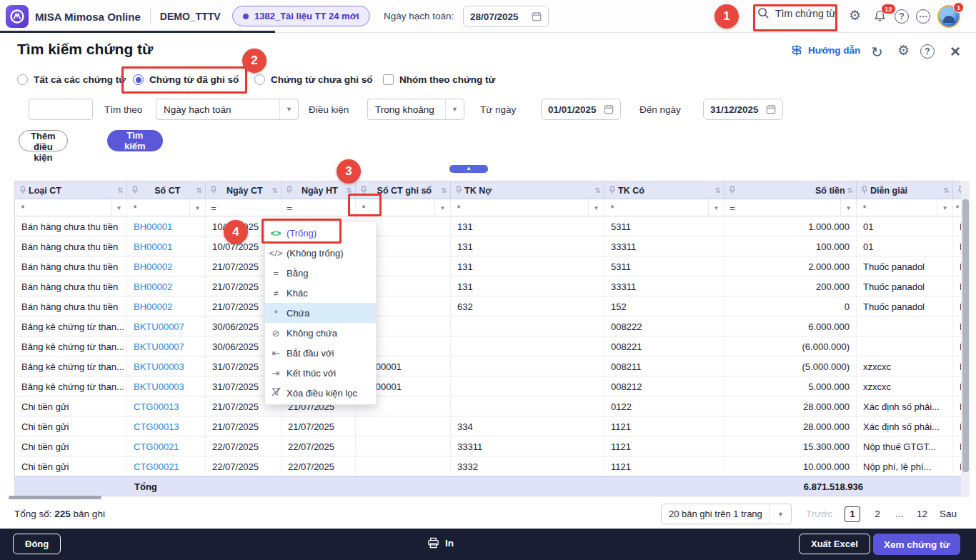 Image resolution: width=976 pixels, height=560 pixels. What do you see at coordinates (492, 446) in the screenshot?
I see `table-row: Chi tiền gửiCTG0002122/07/202522/07/2025…` at bounding box center [492, 446].